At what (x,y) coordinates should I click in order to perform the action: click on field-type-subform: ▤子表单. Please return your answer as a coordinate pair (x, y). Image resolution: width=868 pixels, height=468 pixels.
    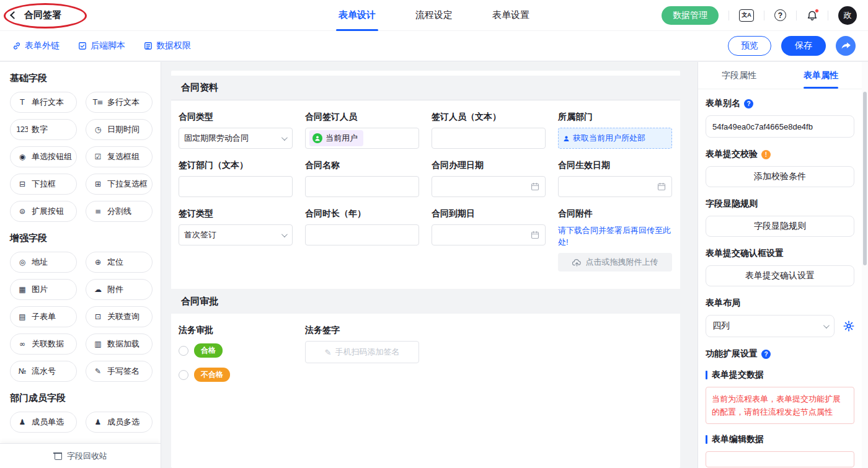
    Looking at the image, I should click on (43, 317).